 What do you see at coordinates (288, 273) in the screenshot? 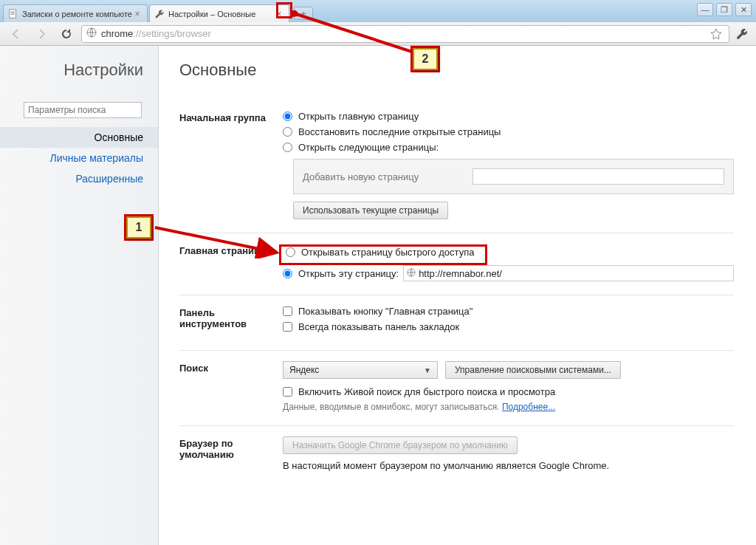
I see `home-radio-url-input` at bounding box center [288, 273].